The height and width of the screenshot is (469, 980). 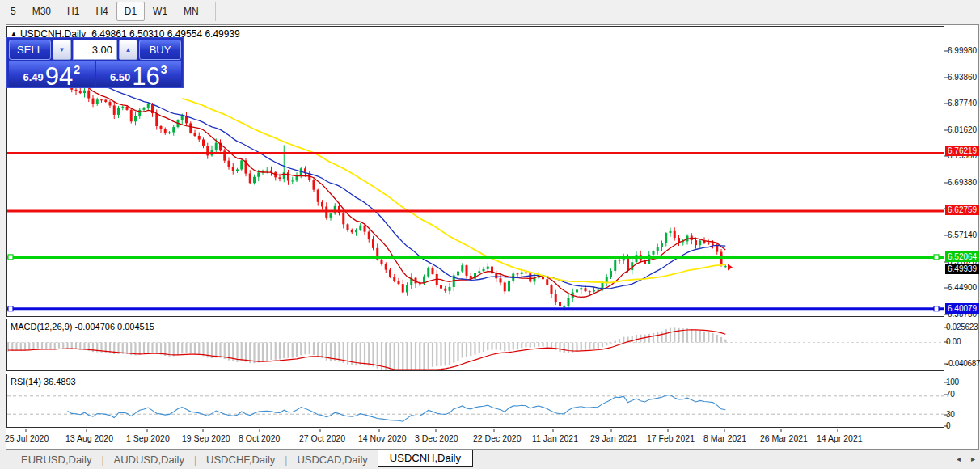 What do you see at coordinates (89, 438) in the screenshot?
I see `date-axis-label: 13 Aug 2020` at bounding box center [89, 438].